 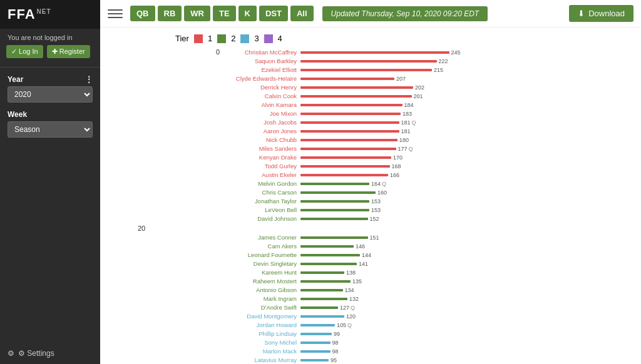 What do you see at coordinates (260, 299) in the screenshot?
I see `player-name: Mark Ingram` at bounding box center [260, 299].